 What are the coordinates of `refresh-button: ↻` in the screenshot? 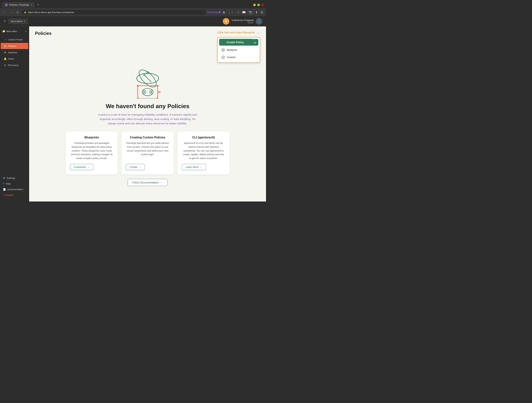 It's located at (18, 12).